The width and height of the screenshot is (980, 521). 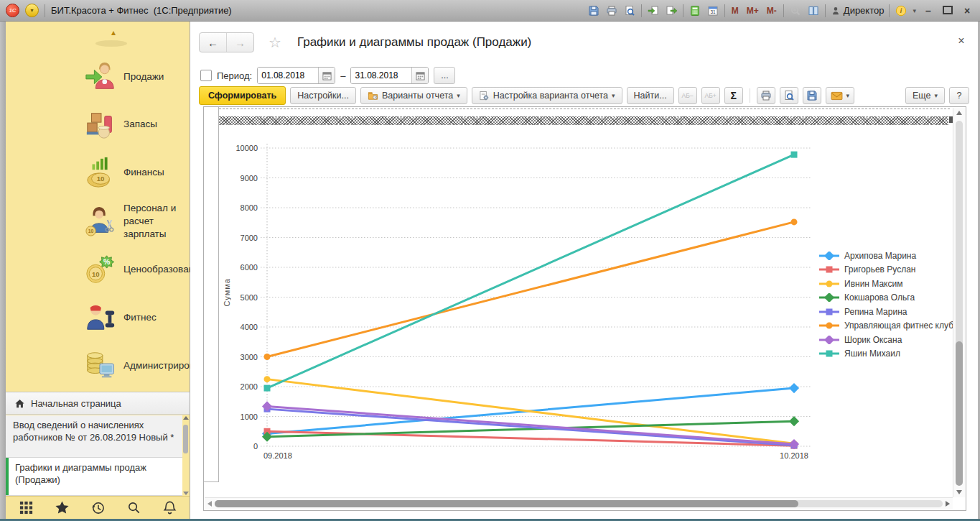 What do you see at coordinates (98, 366) in the screenshot?
I see `sidebar-item-administration: Администрирование` at bounding box center [98, 366].